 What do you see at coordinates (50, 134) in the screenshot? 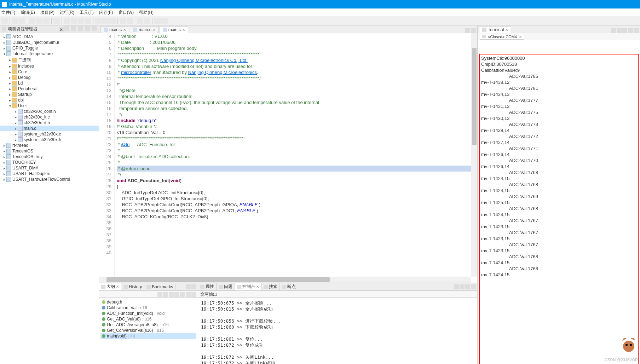
I see `tree-item: ▸system_ch32v30x.c` at bounding box center [50, 134].